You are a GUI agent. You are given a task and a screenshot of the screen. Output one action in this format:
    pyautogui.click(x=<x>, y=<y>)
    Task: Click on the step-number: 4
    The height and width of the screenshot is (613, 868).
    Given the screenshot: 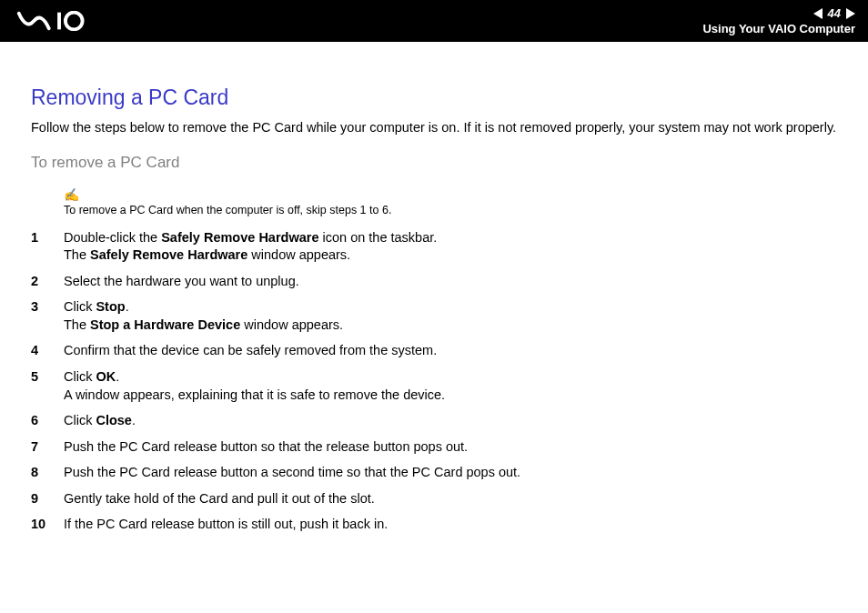 What is the action you would take?
    pyautogui.click(x=47, y=351)
    